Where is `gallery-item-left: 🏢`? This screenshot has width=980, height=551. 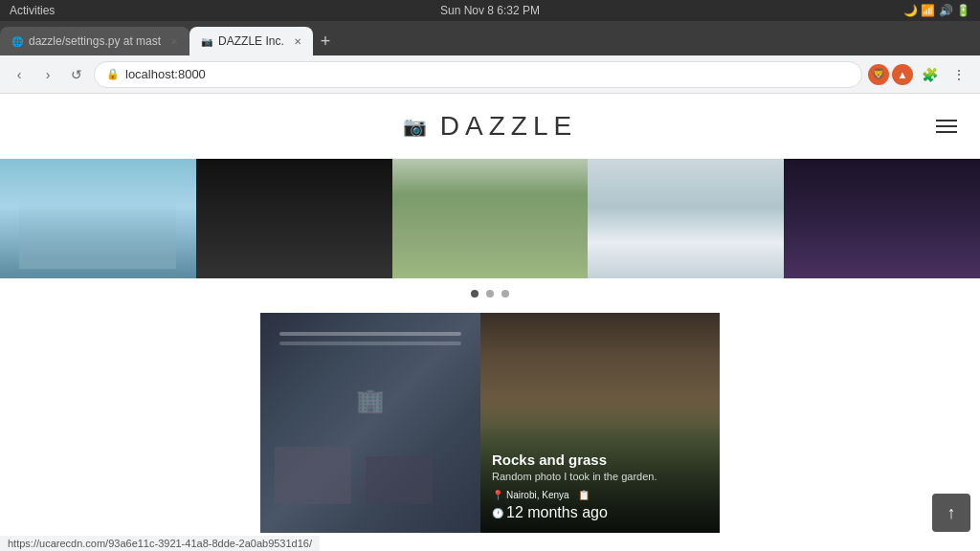 gallery-item-left: 🏢 is located at coordinates (370, 423).